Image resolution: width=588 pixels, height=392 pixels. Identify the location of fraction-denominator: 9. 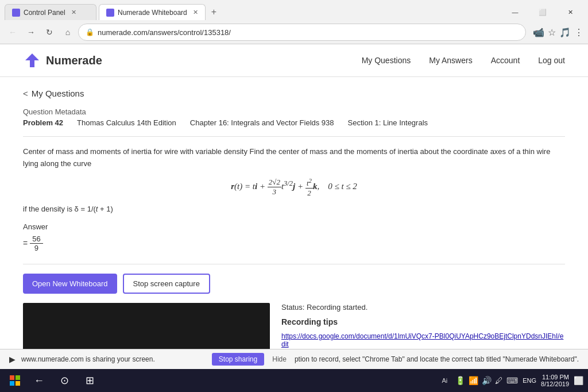
(37, 248).